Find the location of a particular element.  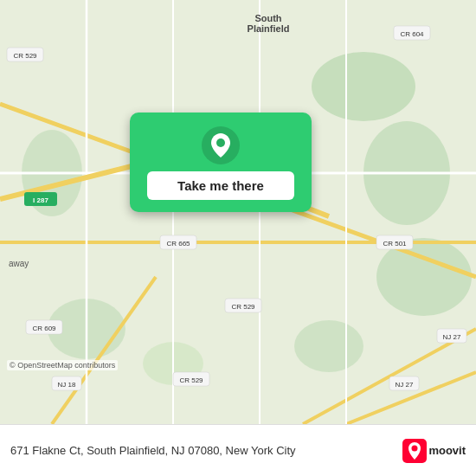

svg-text: South is located at coordinates (268, 18).